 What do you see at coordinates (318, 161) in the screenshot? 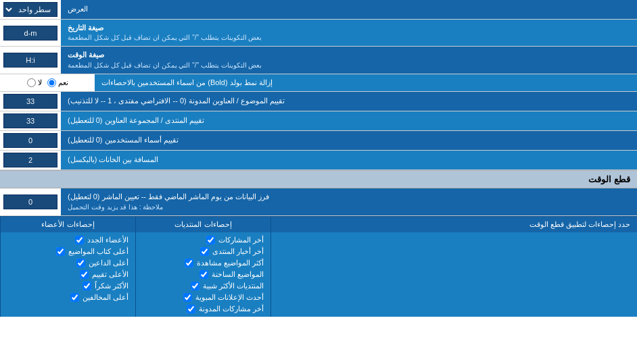
I see `gap-columns-row: المسافة بين الخانات (بالبكسل)` at bounding box center [318, 161].